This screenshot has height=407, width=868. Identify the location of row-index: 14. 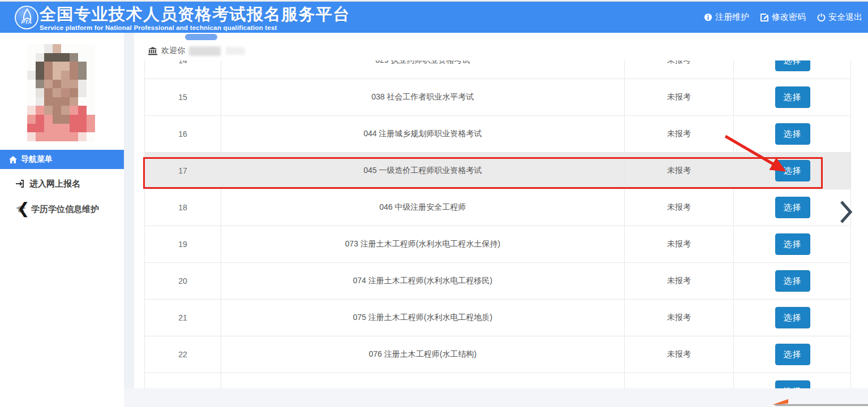
(183, 70).